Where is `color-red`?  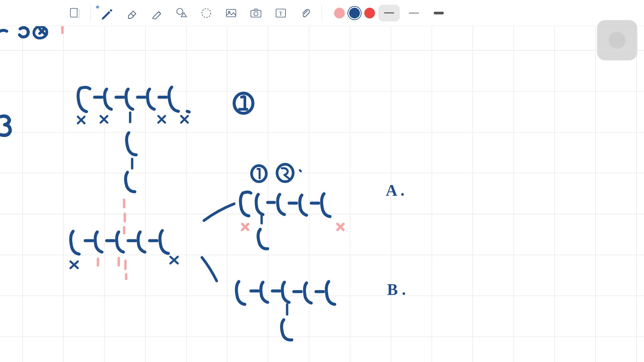 color-red is located at coordinates (370, 13).